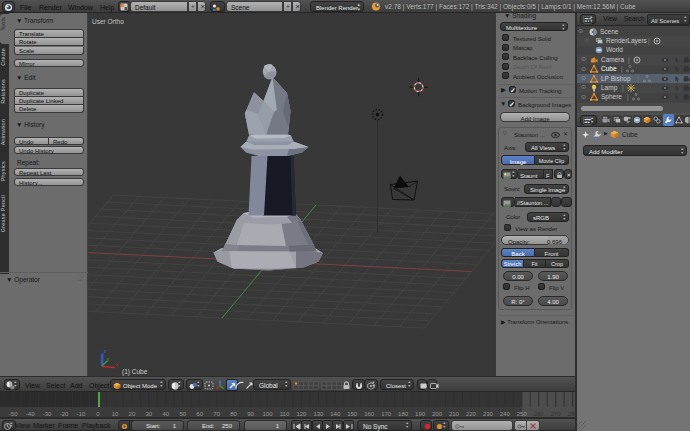 This screenshot has height=431, width=690. Describe the element at coordinates (336, 414) in the screenshot. I see `svg-text: 140` at that location.